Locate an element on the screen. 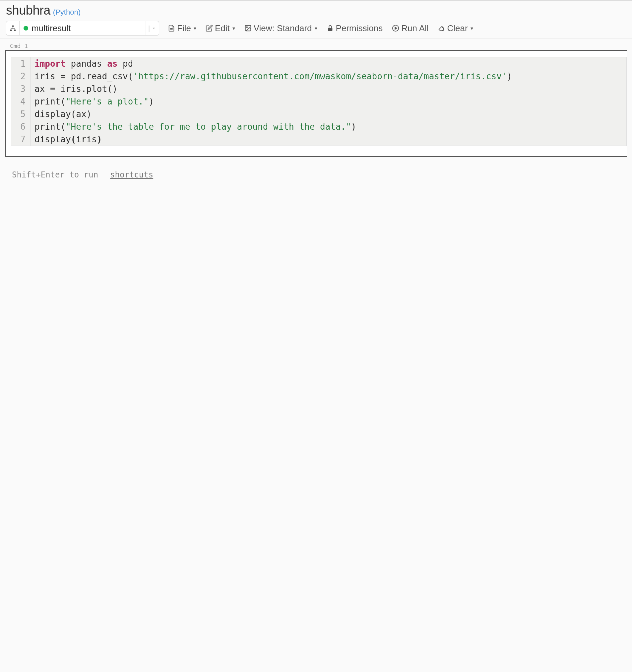  line-number: 5 is located at coordinates (21, 114).